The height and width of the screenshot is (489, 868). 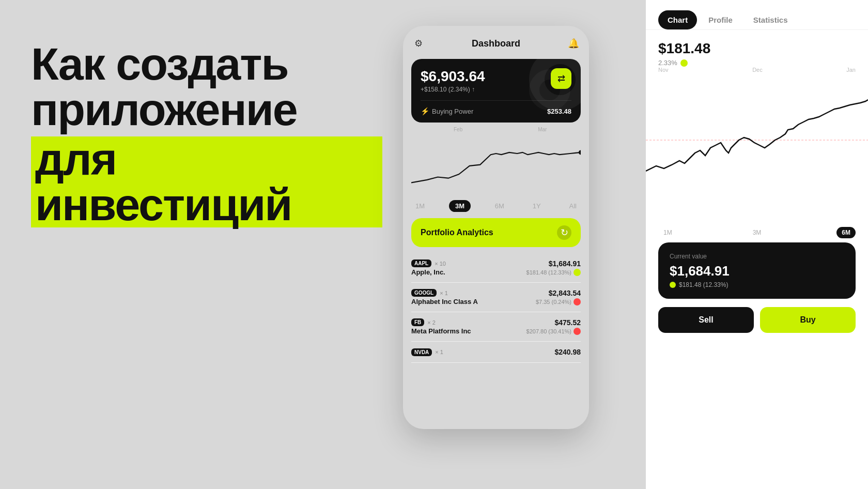 I want to click on right-tab-bar: Chart Profile Statistics, so click(x=757, y=15).